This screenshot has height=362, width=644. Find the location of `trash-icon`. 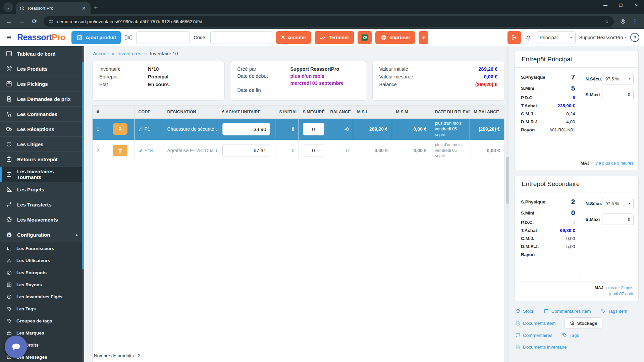

trash-icon is located at coordinates (120, 150).